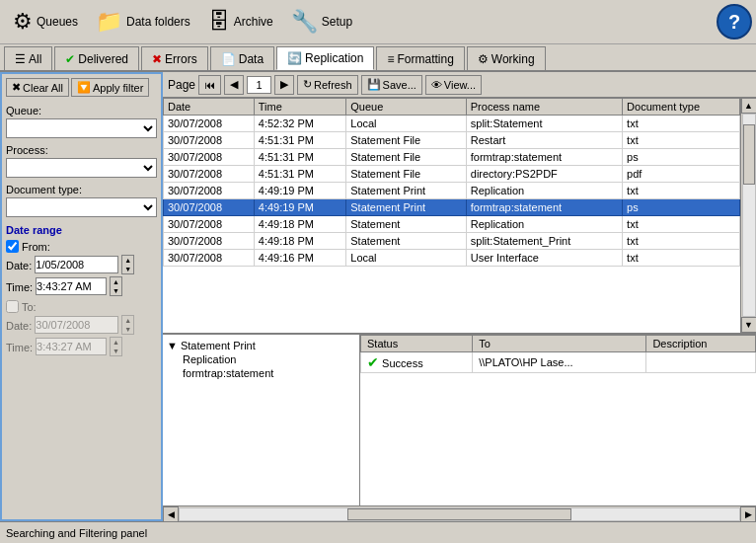 The width and height of the screenshot is (756, 543). What do you see at coordinates (28, 58) in the screenshot?
I see `tab-all: ☰ All` at bounding box center [28, 58].